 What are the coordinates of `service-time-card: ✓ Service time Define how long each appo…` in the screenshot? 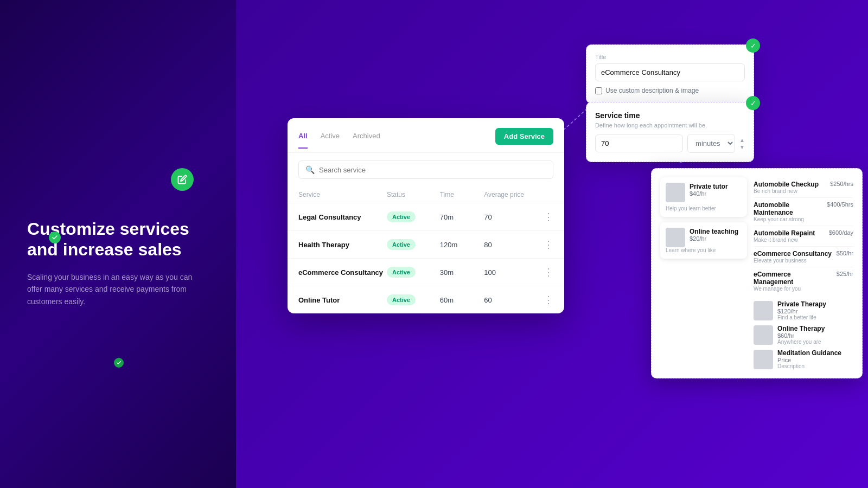 It's located at (670, 132).